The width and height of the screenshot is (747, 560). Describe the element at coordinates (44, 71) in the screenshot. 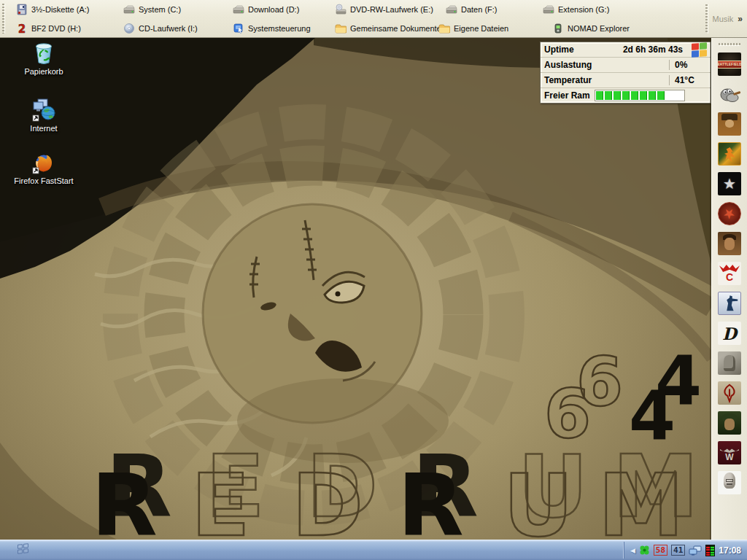

I see `desktop-icon-label: Papierkorb` at that location.